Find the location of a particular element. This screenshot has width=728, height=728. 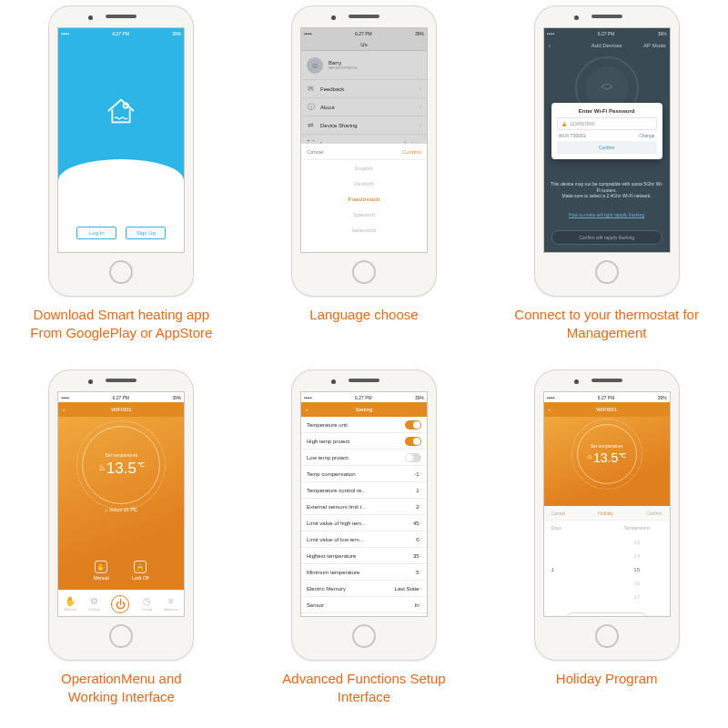

bottom-nav: ✋Manual ⚙Setting ⏻ ◷Timing ≡Advance is located at coordinates (121, 603).